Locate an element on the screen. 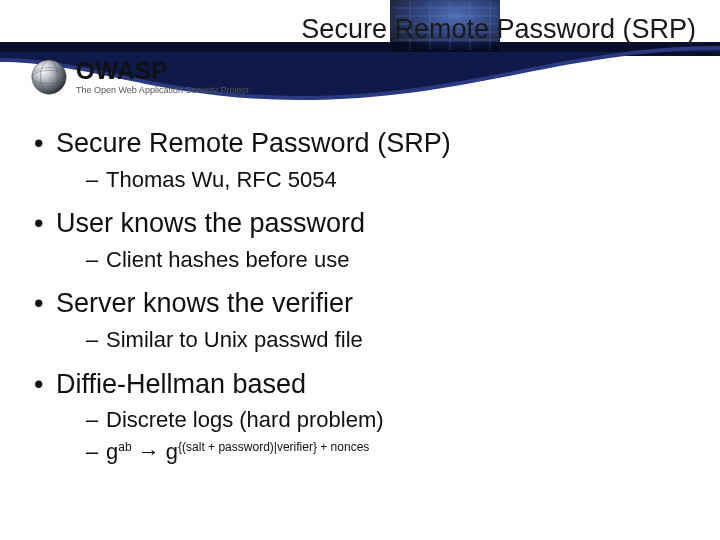  list-item: gab → g{(salt + password)|verifier} + no… is located at coordinates (393, 452).